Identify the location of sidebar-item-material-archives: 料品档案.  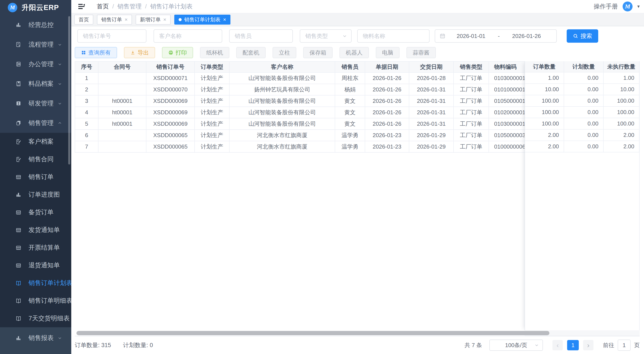
(36, 84).